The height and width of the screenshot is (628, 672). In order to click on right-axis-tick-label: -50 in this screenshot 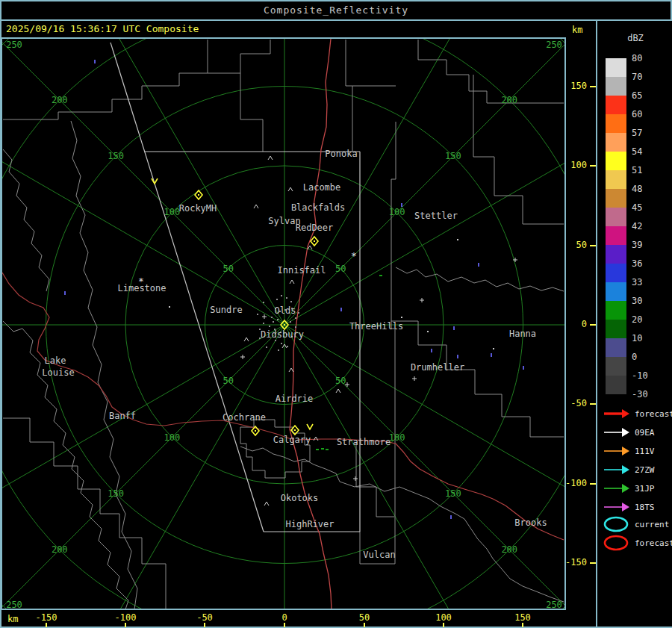, I will do `click(576, 403)`.